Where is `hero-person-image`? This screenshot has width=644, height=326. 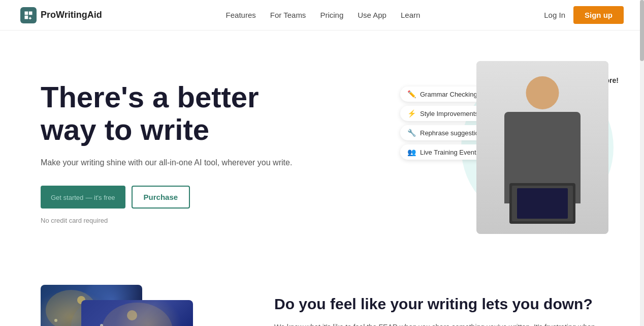 hero-person-image is located at coordinates (542, 147).